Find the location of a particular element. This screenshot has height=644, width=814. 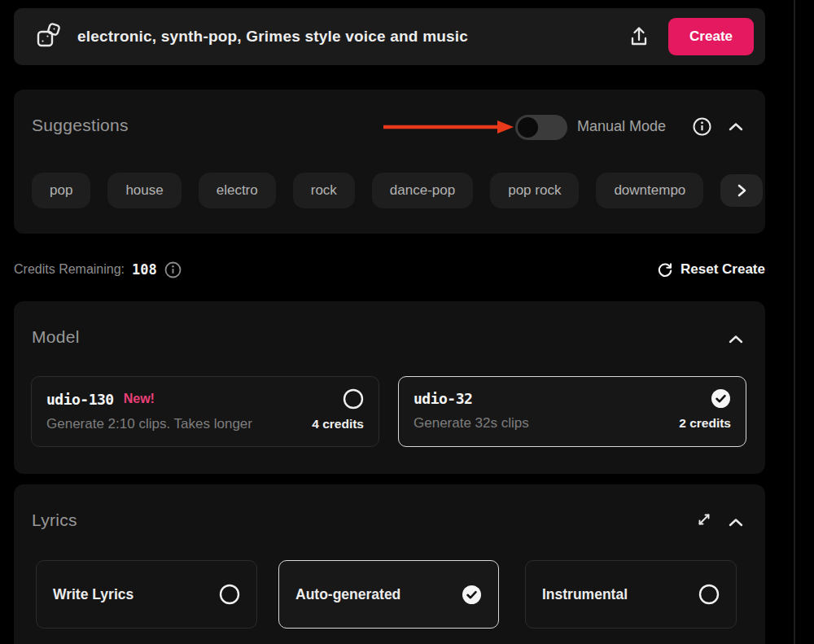

model-collapse-chevron-up-icon is located at coordinates (736, 340).